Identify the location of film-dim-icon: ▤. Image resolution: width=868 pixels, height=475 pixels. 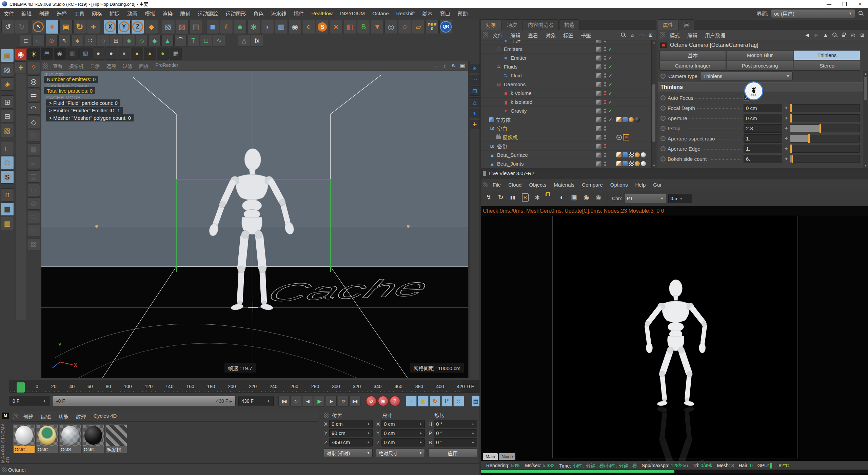
(34, 136).